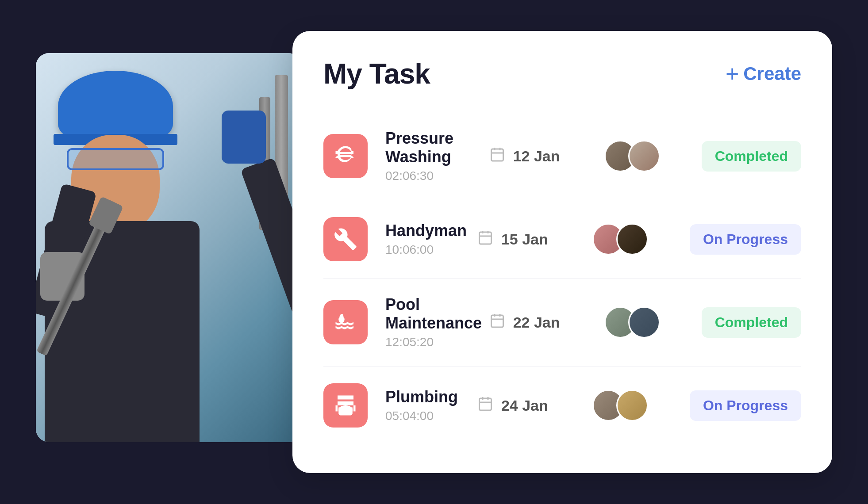 The width and height of the screenshot is (868, 504). I want to click on task-icon-pressure-washing, so click(346, 156).